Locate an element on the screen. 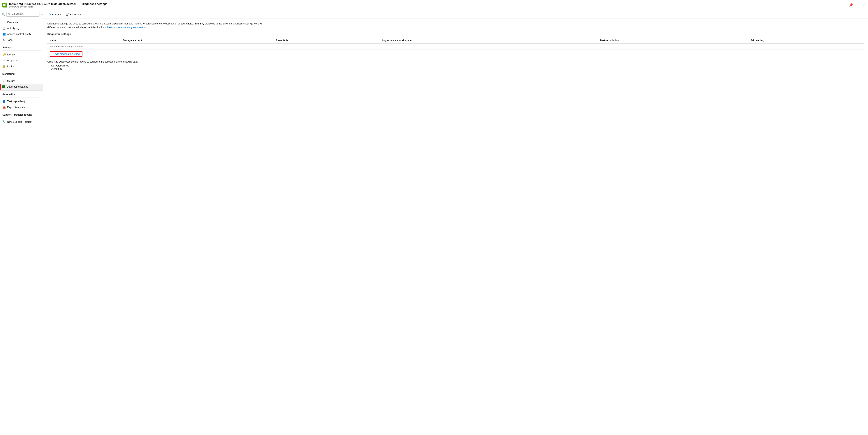  search-input is located at coordinates (23, 14).